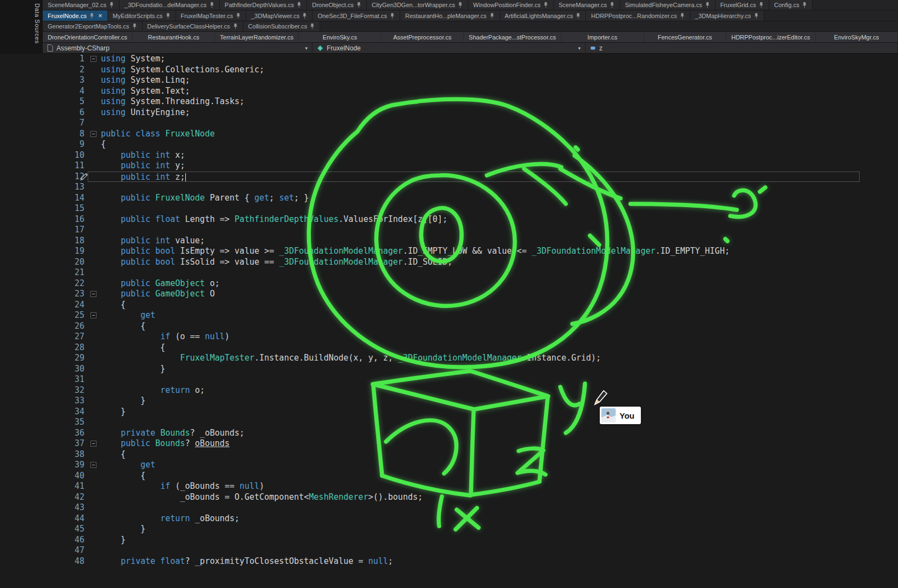  I want to click on tab-myeditorscripts-cs: MyEditorScripts.cs, so click(142, 15).